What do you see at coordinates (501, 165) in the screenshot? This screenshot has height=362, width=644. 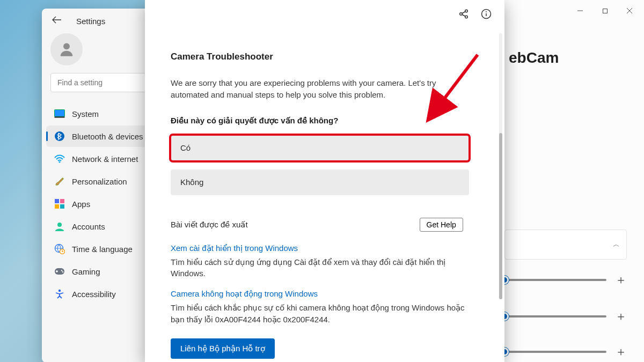 I see `scrollbar` at bounding box center [501, 165].